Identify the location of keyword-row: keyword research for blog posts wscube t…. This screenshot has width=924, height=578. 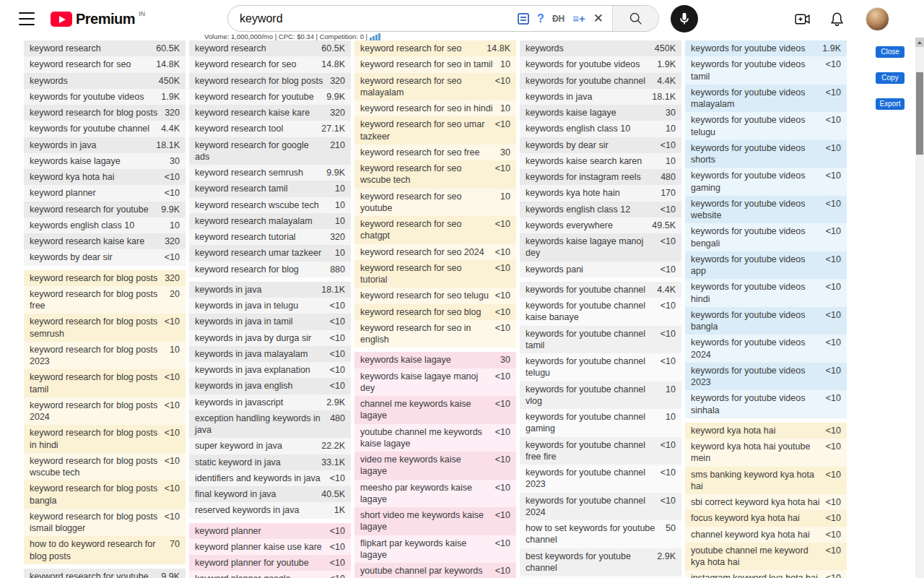
(105, 467).